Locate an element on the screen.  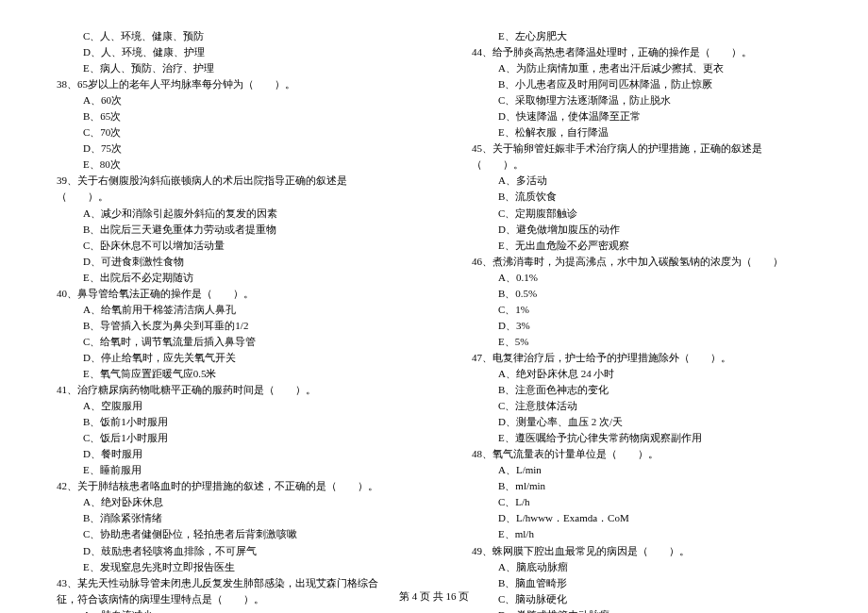
option: A、脑底动脉瘤 is located at coordinates (642, 568).